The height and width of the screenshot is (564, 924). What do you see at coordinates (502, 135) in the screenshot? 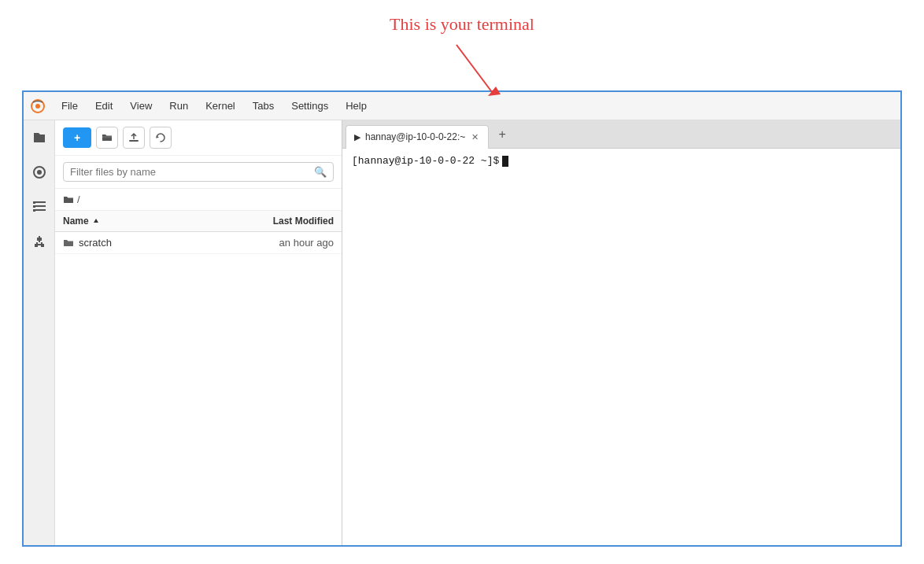
I see `tab-add-button: +` at bounding box center [502, 135].